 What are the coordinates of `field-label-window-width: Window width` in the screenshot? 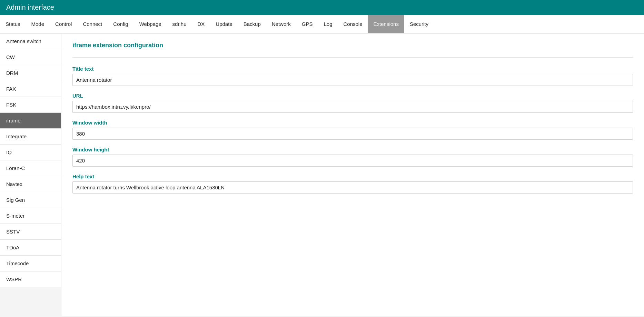 It's located at (353, 123).